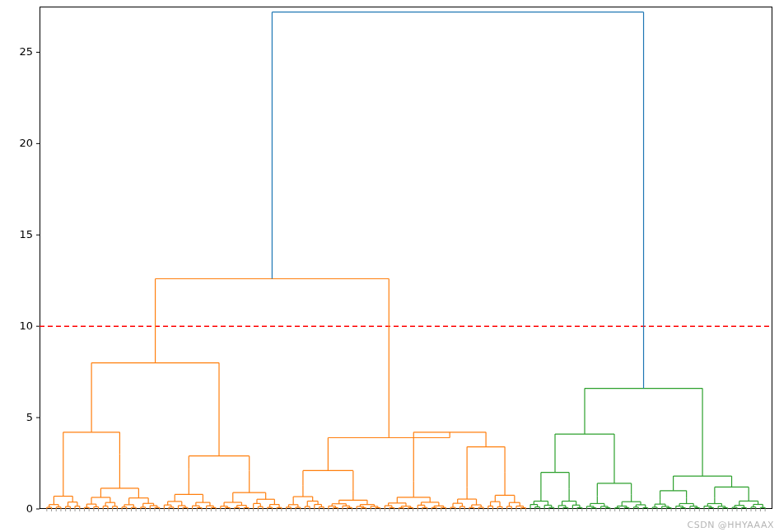 The height and width of the screenshot is (532, 779). What do you see at coordinates (26, 326) in the screenshot?
I see `svg-text: 10` at bounding box center [26, 326].